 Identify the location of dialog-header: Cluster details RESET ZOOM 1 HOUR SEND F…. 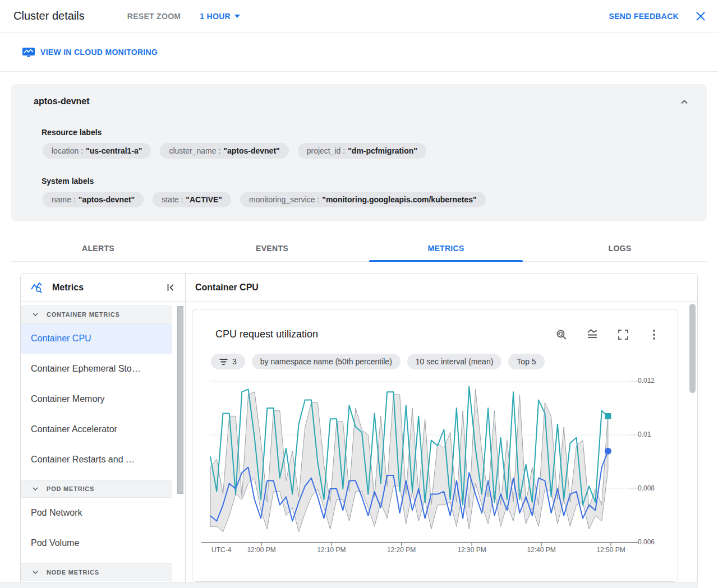
(359, 16).